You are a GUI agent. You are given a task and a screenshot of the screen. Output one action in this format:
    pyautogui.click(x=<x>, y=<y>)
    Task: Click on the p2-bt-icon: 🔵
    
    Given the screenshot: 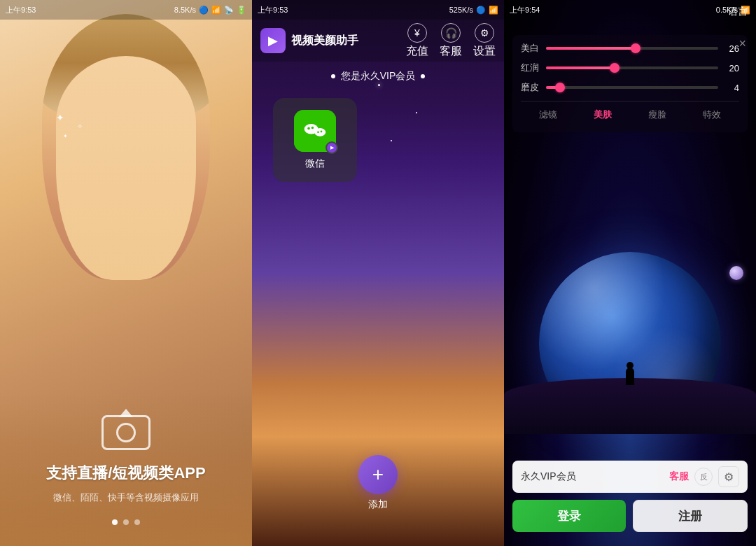 What is the action you would take?
    pyautogui.click(x=481, y=10)
    